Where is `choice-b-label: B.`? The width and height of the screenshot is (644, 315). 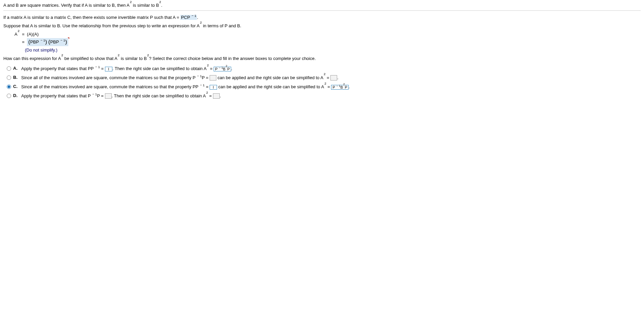 choice-b-label: B. is located at coordinates (16, 77).